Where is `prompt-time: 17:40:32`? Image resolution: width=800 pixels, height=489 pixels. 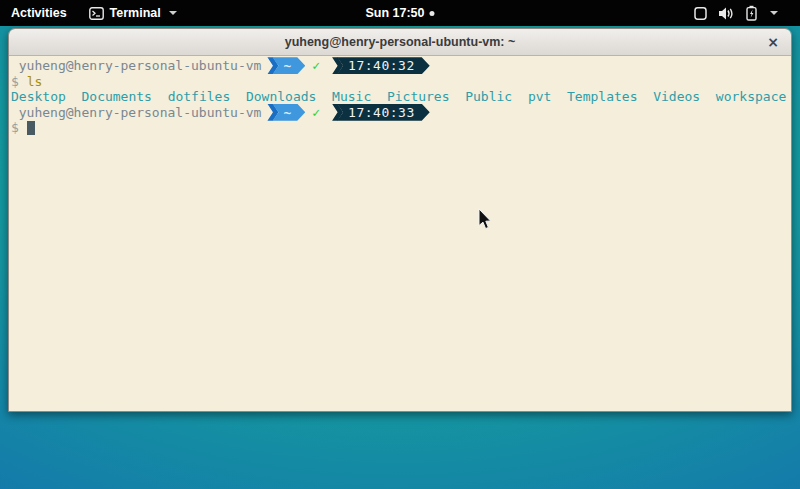 prompt-time: 17:40:32 is located at coordinates (384, 66).